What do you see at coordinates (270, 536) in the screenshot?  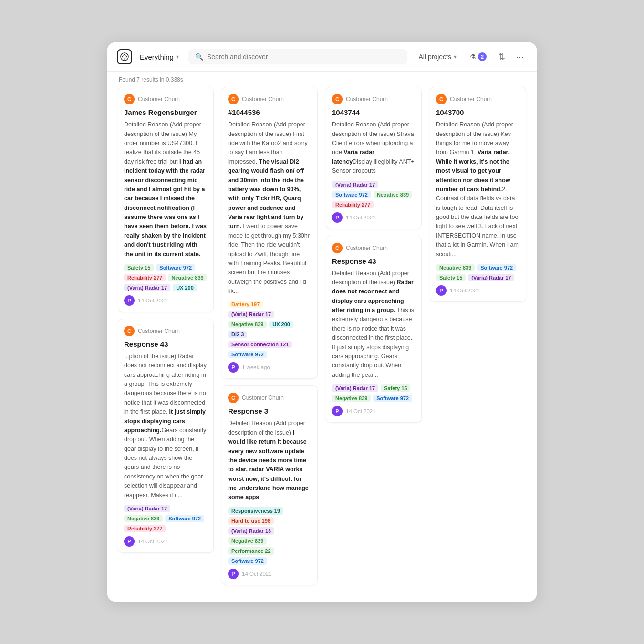 I see `card-tags: Responsiveness 19Hard to use 196(Varia) …` at bounding box center [270, 536].